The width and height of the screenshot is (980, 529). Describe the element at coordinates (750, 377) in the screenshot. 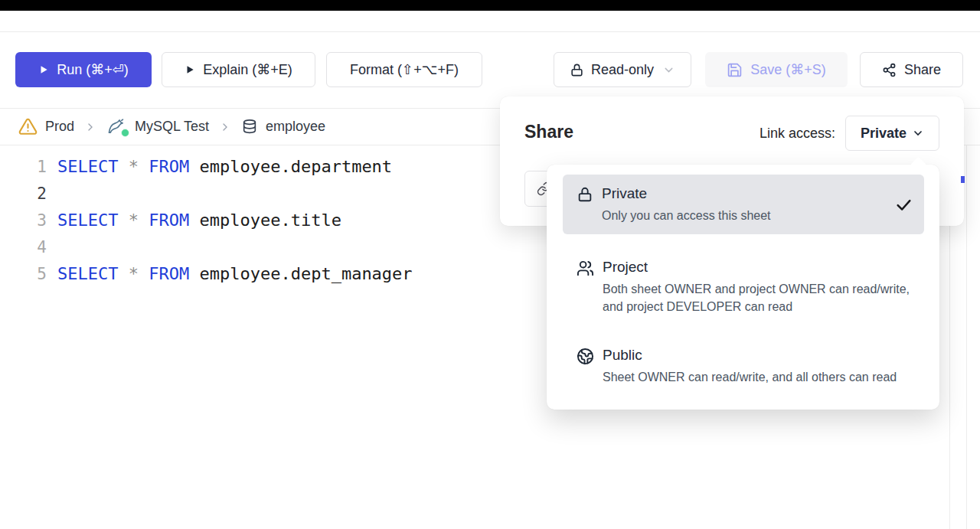

I see `menu-item-description: Sheet OWNER can read/write, and all othe…` at that location.